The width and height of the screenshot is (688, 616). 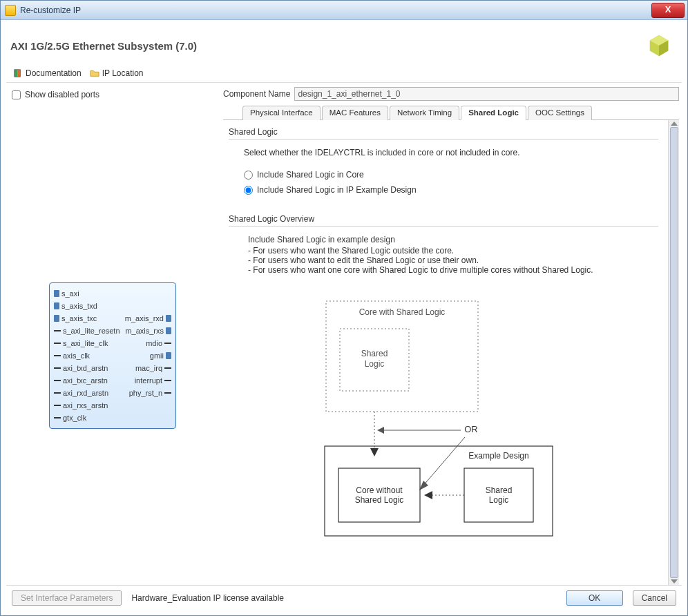 I want to click on port-left: s_axis_txc, so click(x=79, y=318).